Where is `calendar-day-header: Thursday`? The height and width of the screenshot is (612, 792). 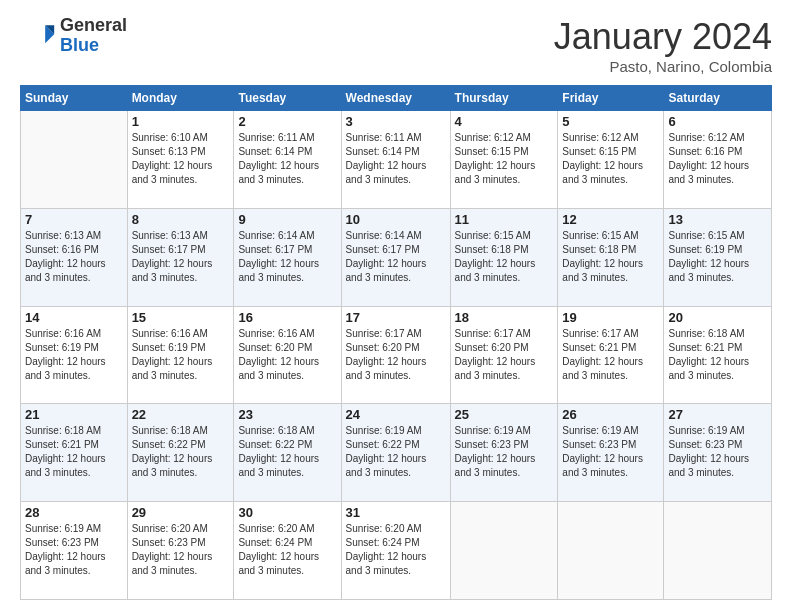
calendar-day-header: Thursday is located at coordinates (504, 98).